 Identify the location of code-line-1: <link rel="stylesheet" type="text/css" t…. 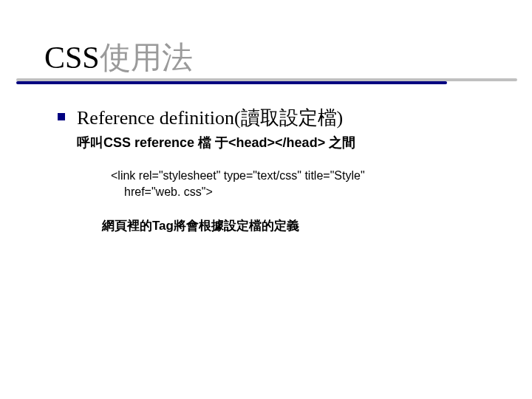
(299, 176).